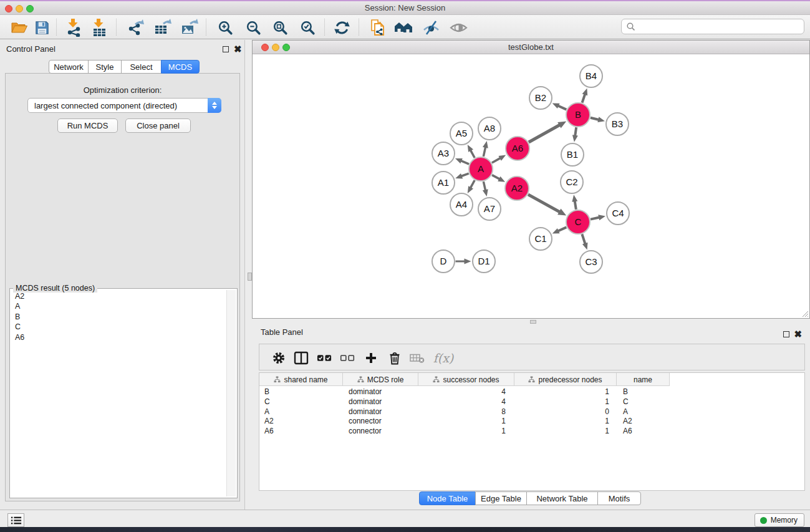 The width and height of the screenshot is (810, 532). I want to click on result-list-item: C, so click(118, 327).